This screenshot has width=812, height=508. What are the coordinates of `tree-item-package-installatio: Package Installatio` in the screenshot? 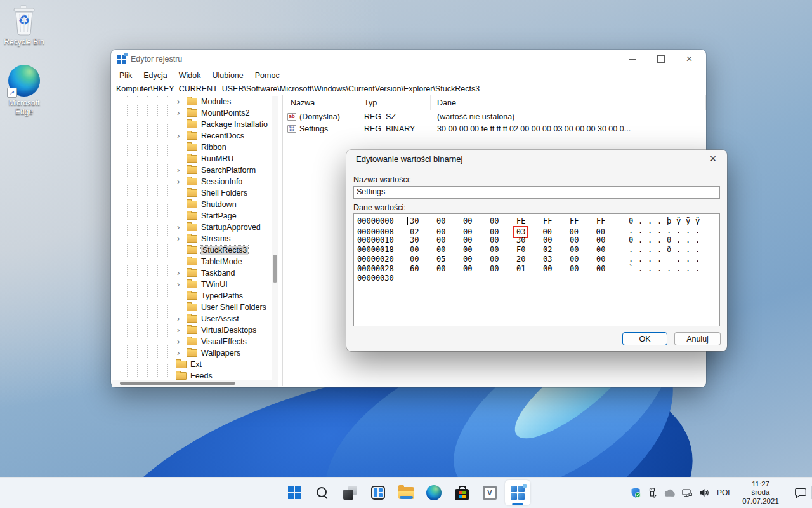 It's located at (192, 124).